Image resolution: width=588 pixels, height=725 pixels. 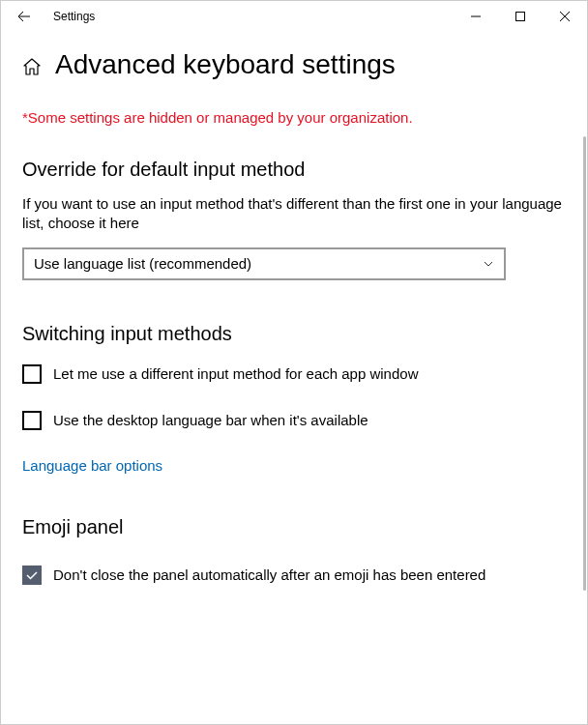 I want to click on emoji-panel-checkbox, so click(x=32, y=575).